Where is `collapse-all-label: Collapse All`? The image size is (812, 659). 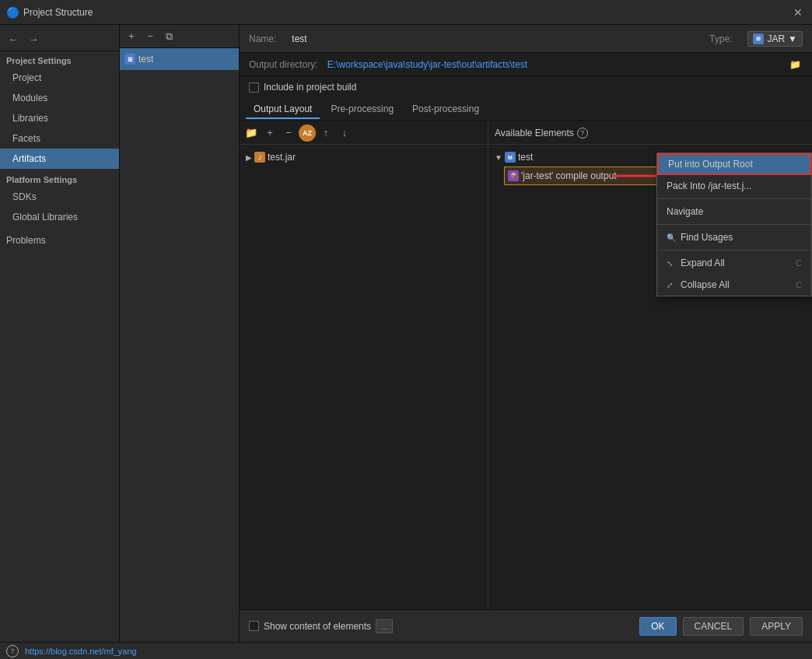
collapse-all-label: Collapse All is located at coordinates (705, 285).